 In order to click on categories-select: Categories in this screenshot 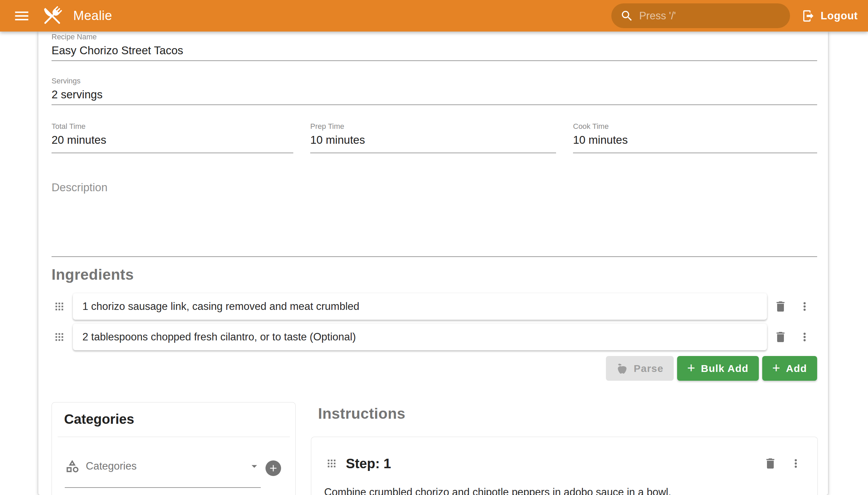, I will do `click(163, 471)`.